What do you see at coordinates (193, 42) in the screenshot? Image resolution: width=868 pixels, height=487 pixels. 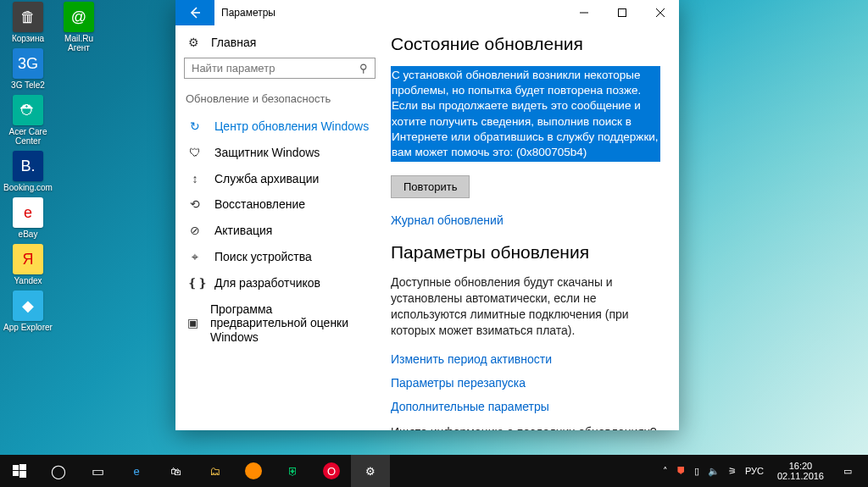 I see `gear-icon: ⚙` at bounding box center [193, 42].